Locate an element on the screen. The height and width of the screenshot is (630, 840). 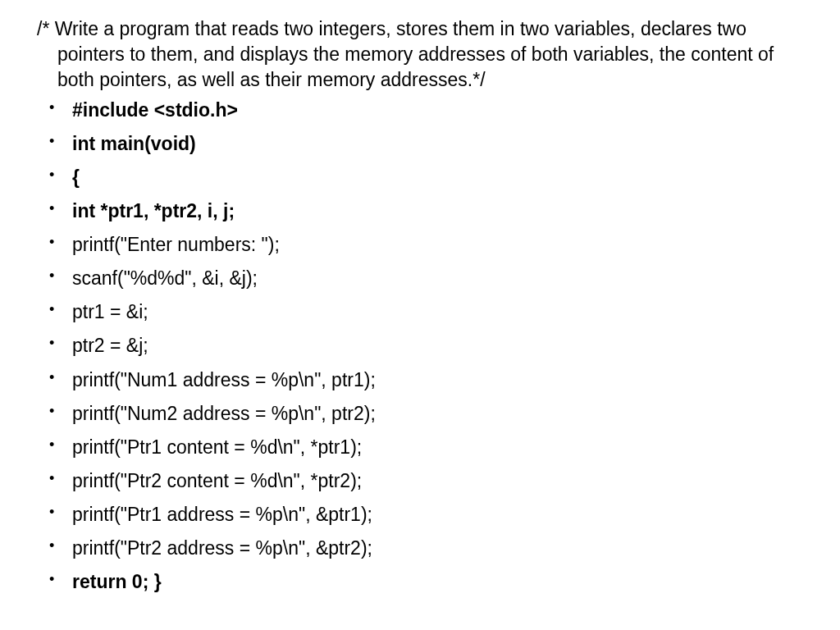
code-line: #include <stdio.h> is located at coordinates (420, 110).